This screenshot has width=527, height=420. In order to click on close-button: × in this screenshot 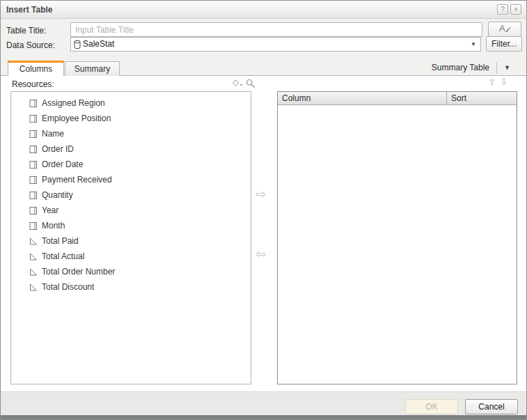, I will do `click(516, 10)`.